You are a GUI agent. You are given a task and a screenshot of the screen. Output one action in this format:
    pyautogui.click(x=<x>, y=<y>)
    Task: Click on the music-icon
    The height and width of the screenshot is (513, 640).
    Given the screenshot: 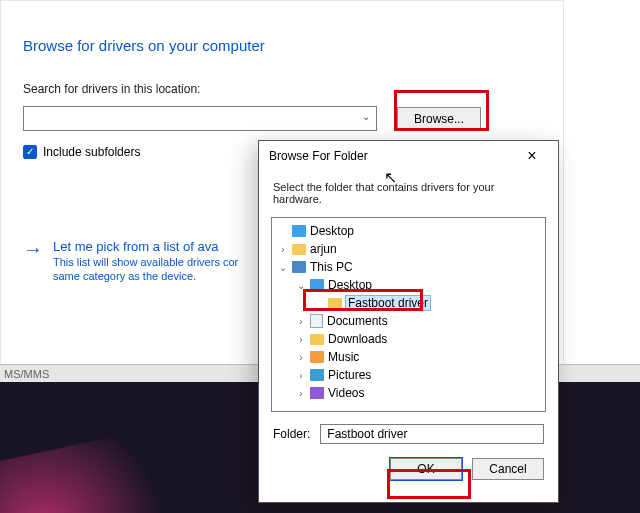 What is the action you would take?
    pyautogui.click(x=317, y=357)
    